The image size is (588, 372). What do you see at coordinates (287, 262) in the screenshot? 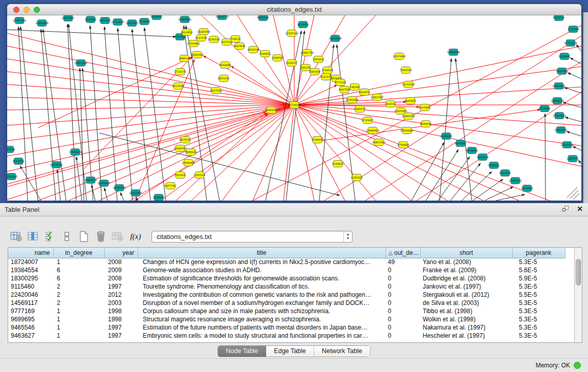
I see `table-row: 1872400712008Changes of HCN gene express…` at bounding box center [287, 262].